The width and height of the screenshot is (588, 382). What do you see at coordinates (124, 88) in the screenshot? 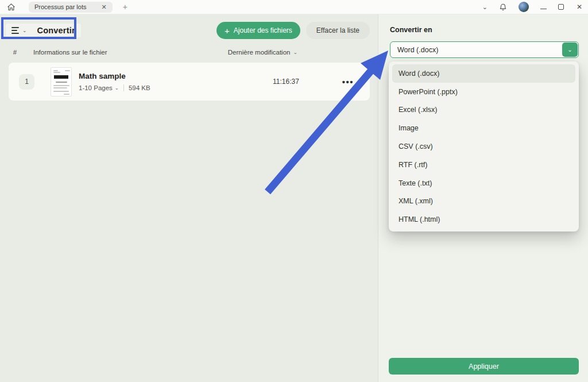
I see `divider` at bounding box center [124, 88].